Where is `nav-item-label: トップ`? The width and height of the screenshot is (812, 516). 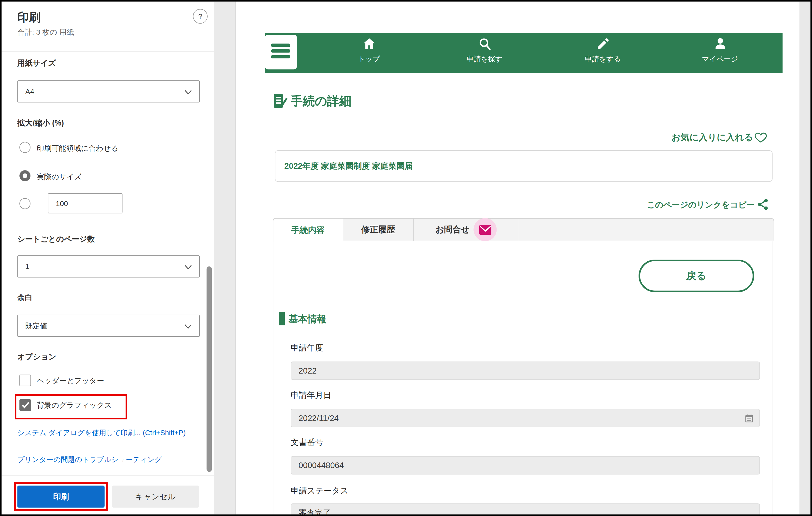 nav-item-label: トップ is located at coordinates (369, 60).